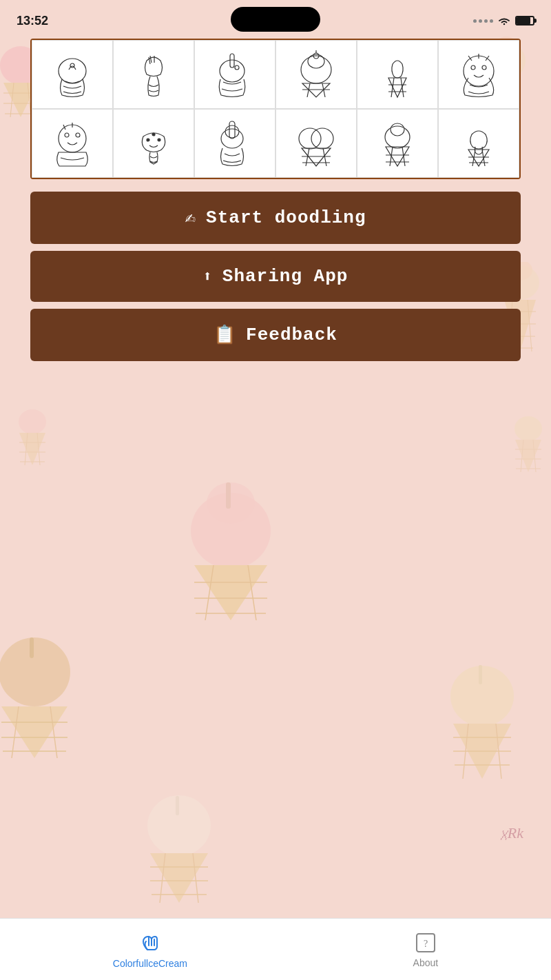 The height and width of the screenshot is (980, 551). I want to click on bg-icecream-center, so click(231, 551).